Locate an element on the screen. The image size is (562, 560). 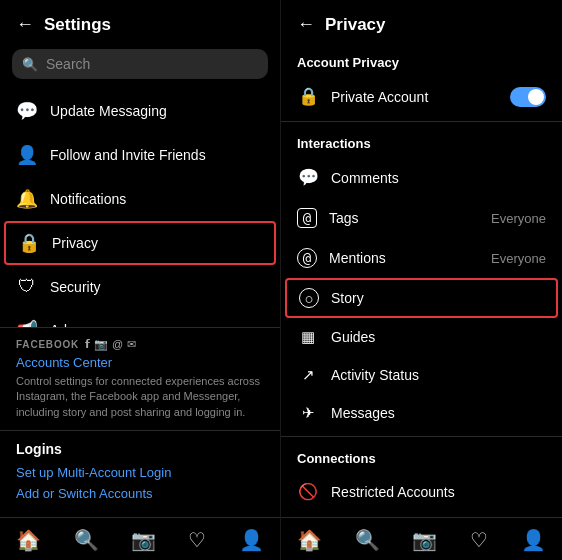
search-bar: 🔍 Search is located at coordinates (140, 64).